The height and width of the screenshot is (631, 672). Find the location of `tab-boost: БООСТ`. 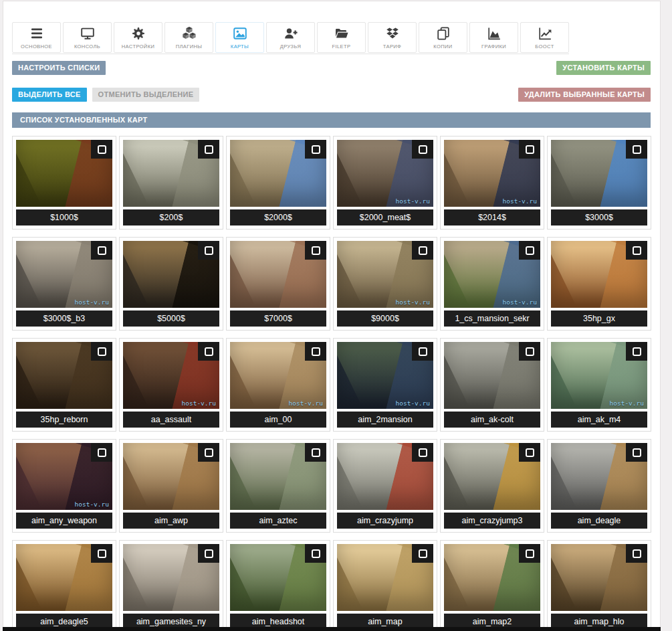

tab-boost: БООСТ is located at coordinates (544, 37).